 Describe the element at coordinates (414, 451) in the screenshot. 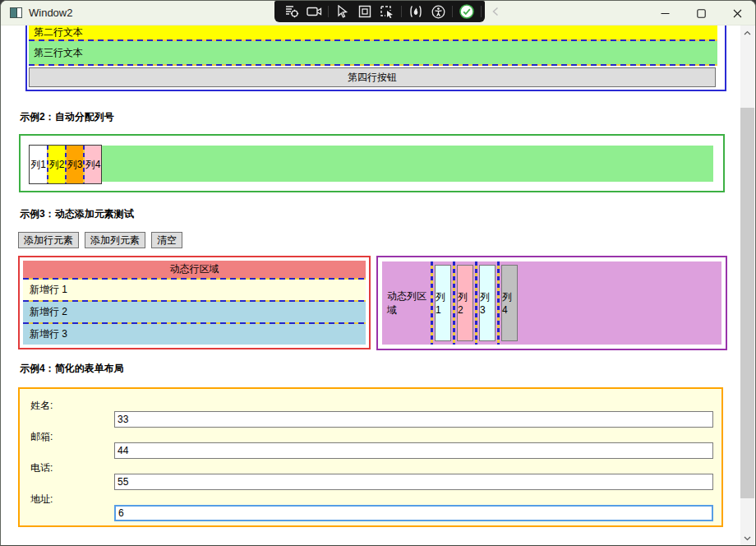

I see `email-field` at that location.